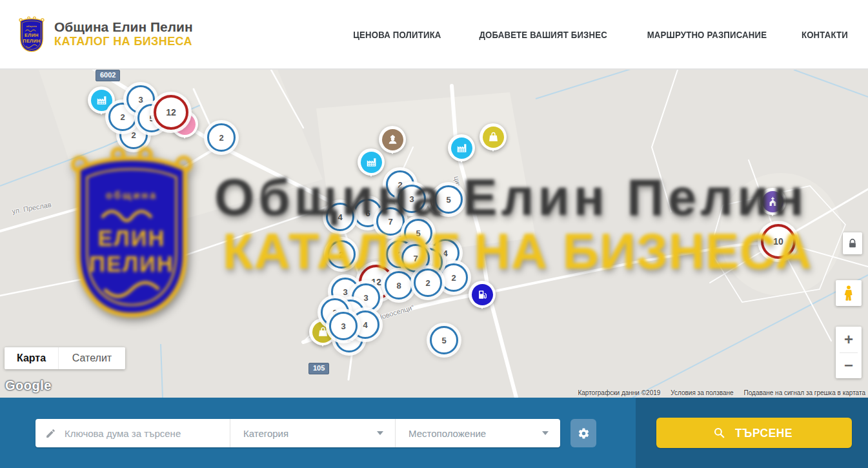 The width and height of the screenshot is (868, 468). What do you see at coordinates (773, 201) in the screenshot?
I see `church-icon` at bounding box center [773, 201].